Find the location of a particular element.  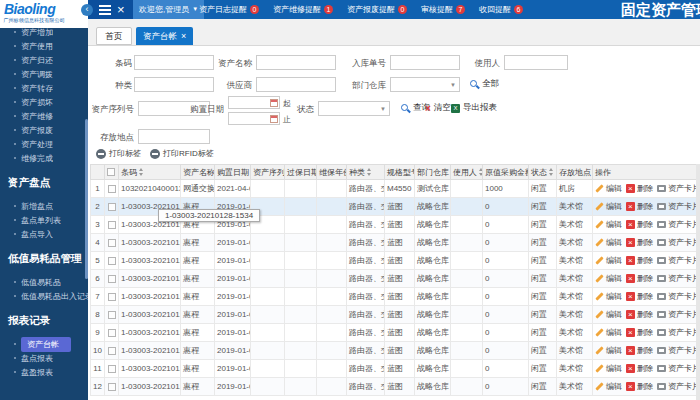

column-header: 状态 is located at coordinates (543, 172).